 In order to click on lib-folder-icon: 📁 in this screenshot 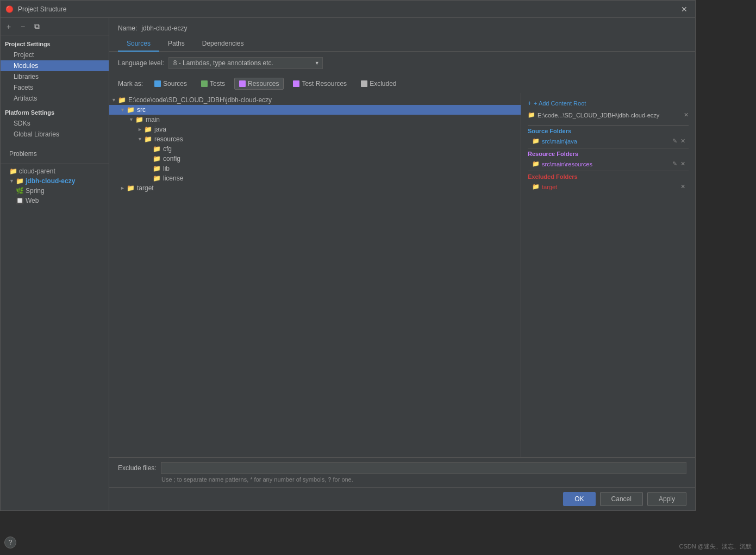, I will do `click(157, 169)`.